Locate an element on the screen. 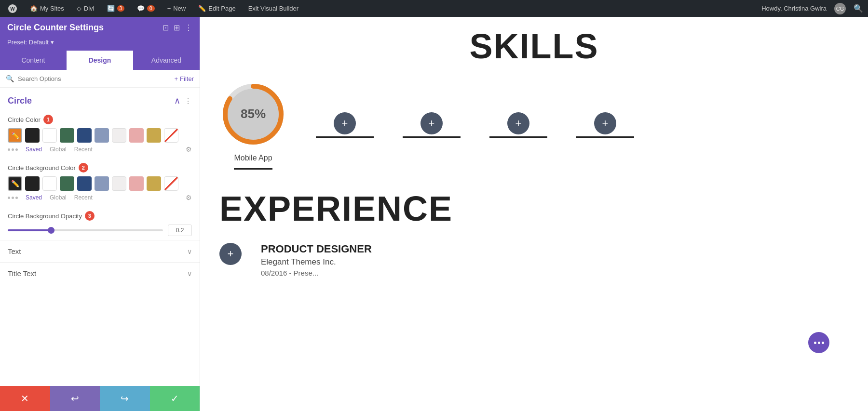  divi-label: Divi is located at coordinates (89, 9).